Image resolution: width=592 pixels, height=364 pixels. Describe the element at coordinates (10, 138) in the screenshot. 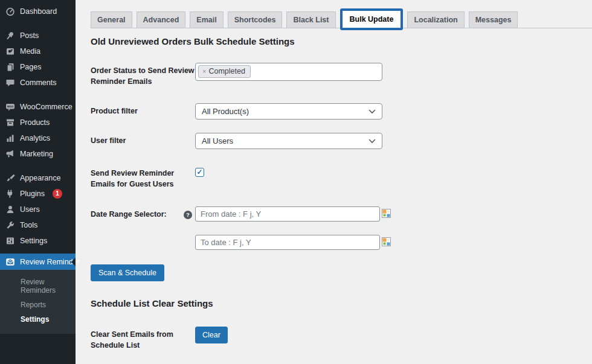

I see `analytics-icon` at that location.